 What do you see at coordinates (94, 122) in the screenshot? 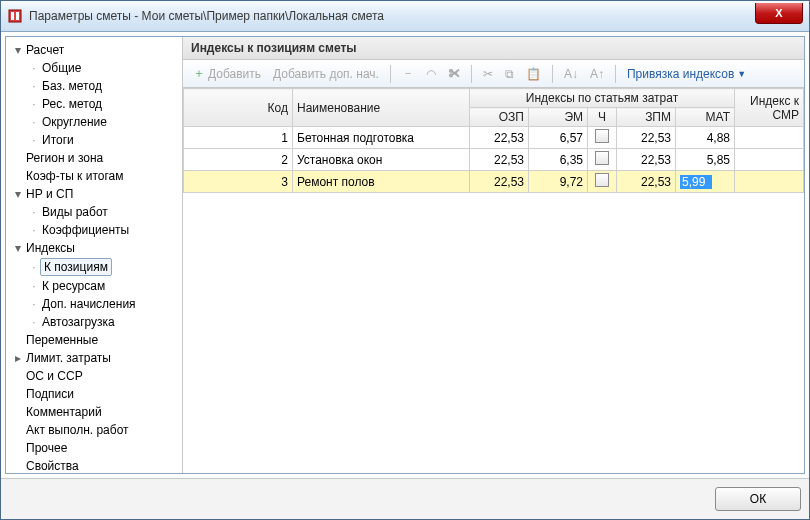
I see `tree-node: ·Округление` at bounding box center [94, 122].